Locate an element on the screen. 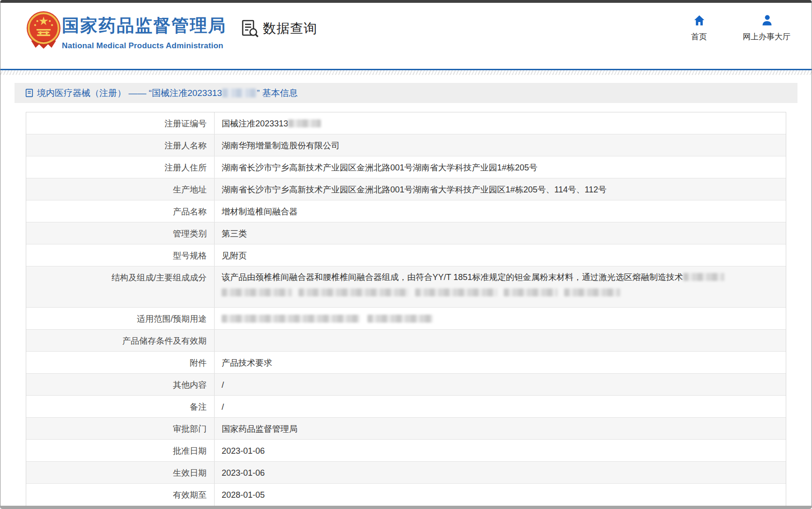 This screenshot has width=812, height=509. hatched-strip is located at coordinates (406, 73).